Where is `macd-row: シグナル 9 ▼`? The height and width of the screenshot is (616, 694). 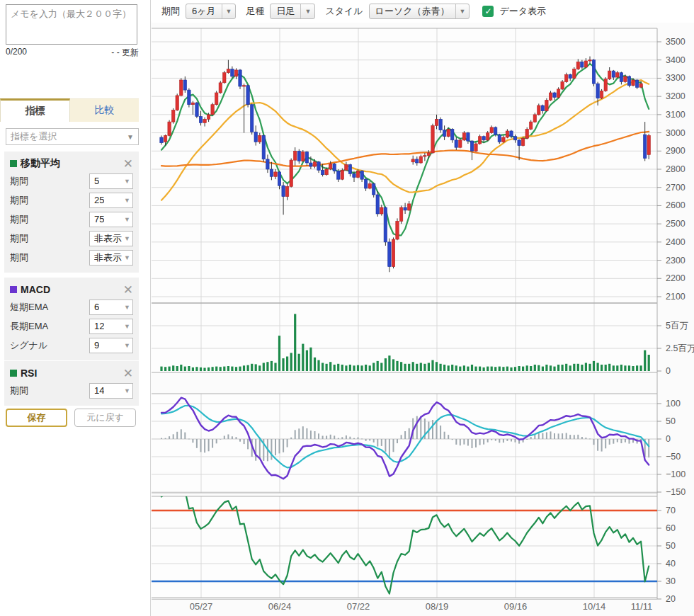 macd-row: シグナル 9 ▼ is located at coordinates (72, 346).